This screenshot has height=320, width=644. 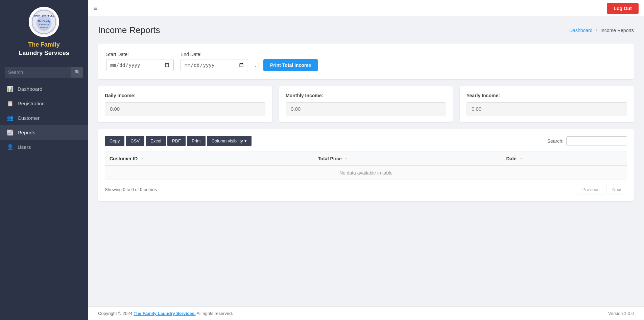 I want to click on brand-family: Family, so click(x=50, y=45).